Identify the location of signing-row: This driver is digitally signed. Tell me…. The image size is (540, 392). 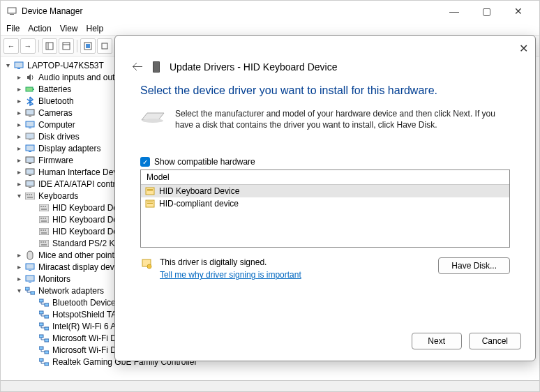
(325, 269).